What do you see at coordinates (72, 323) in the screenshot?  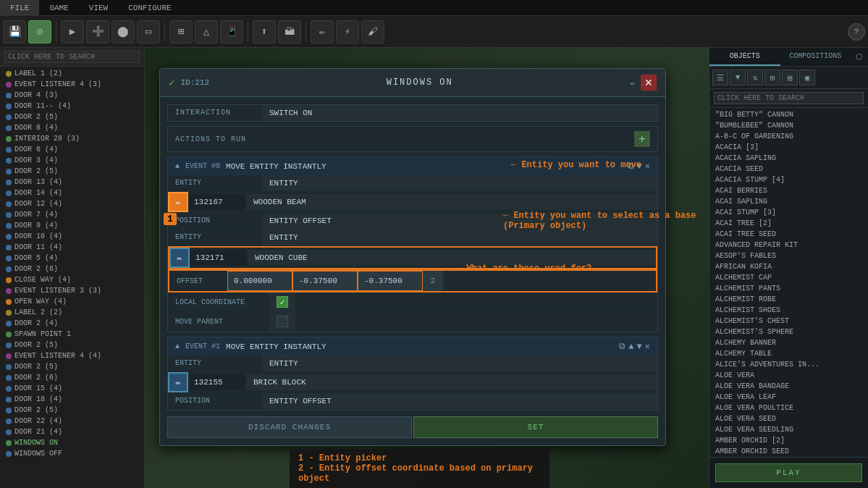 I see `sidebar-list-item: DOOR 2 (4)` at bounding box center [72, 323].